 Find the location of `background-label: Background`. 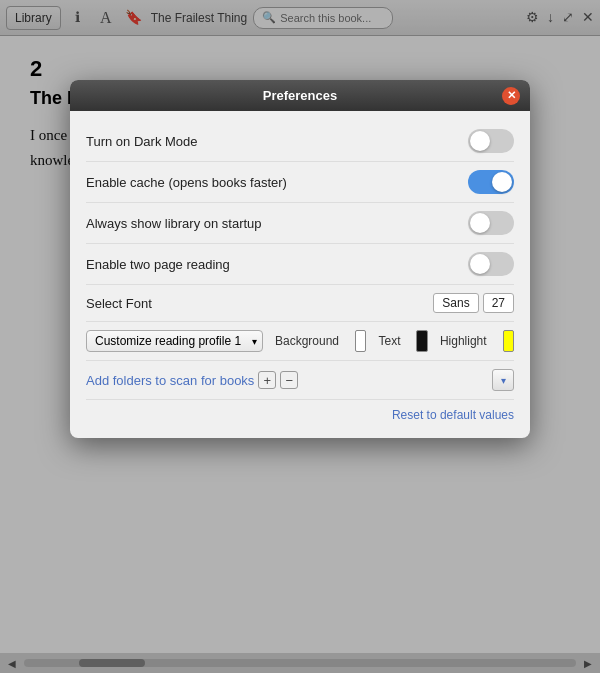

background-label: Background is located at coordinates (307, 341).